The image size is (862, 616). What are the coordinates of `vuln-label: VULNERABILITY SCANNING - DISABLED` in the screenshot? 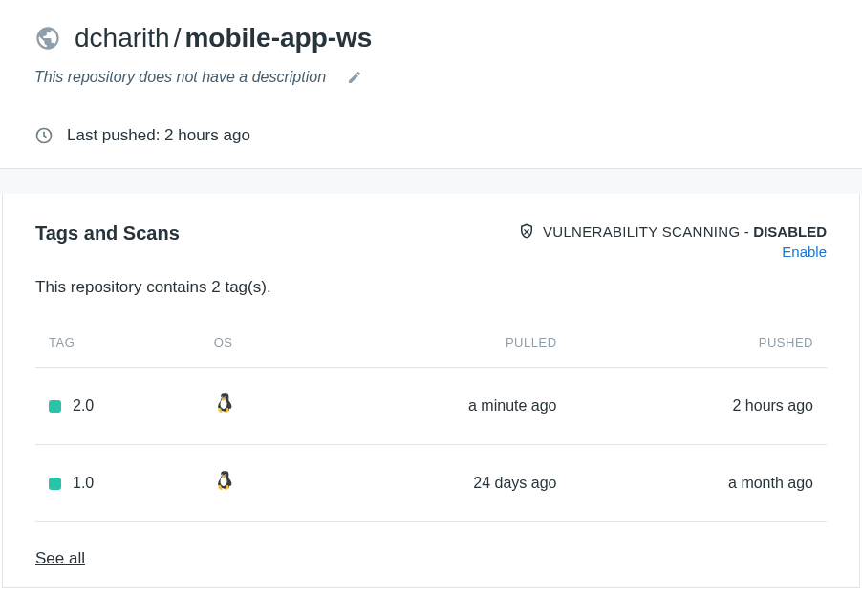 It's located at (684, 231).